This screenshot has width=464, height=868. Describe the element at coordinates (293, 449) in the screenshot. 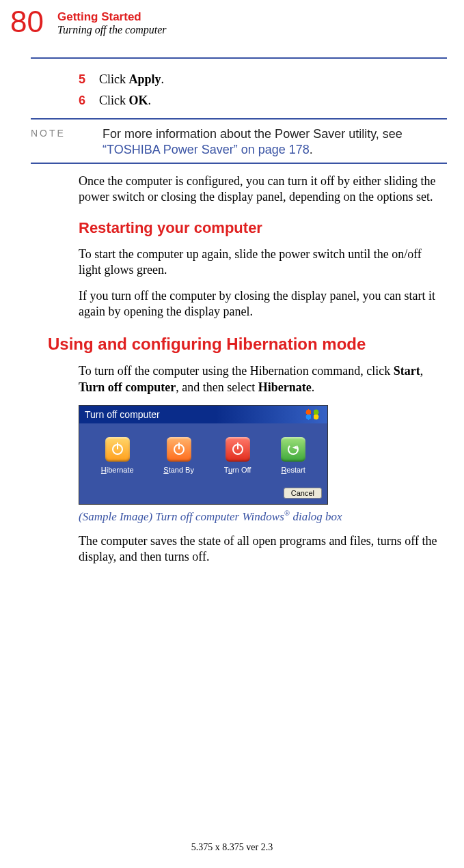

I see `restart-icon` at that location.